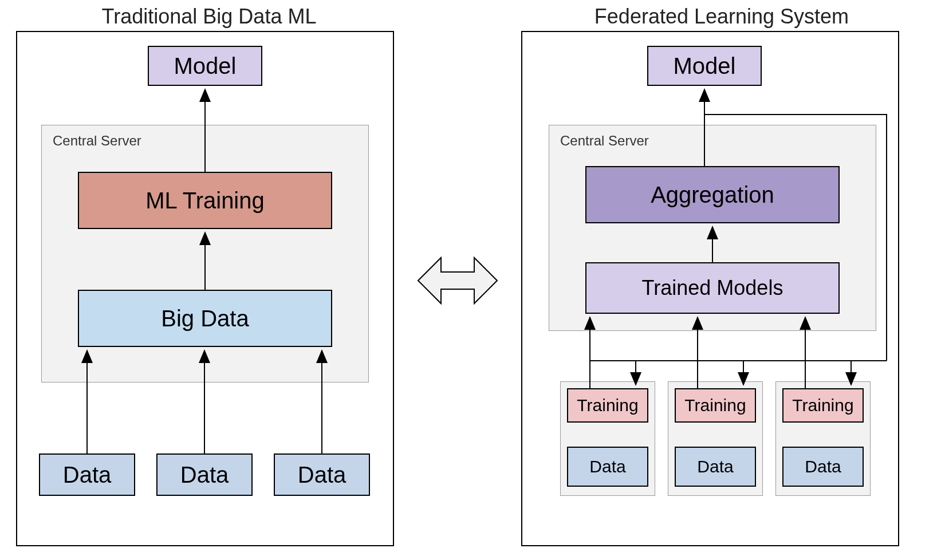 The image size is (945, 560). I want to click on client-3-data-label: Data, so click(822, 467).